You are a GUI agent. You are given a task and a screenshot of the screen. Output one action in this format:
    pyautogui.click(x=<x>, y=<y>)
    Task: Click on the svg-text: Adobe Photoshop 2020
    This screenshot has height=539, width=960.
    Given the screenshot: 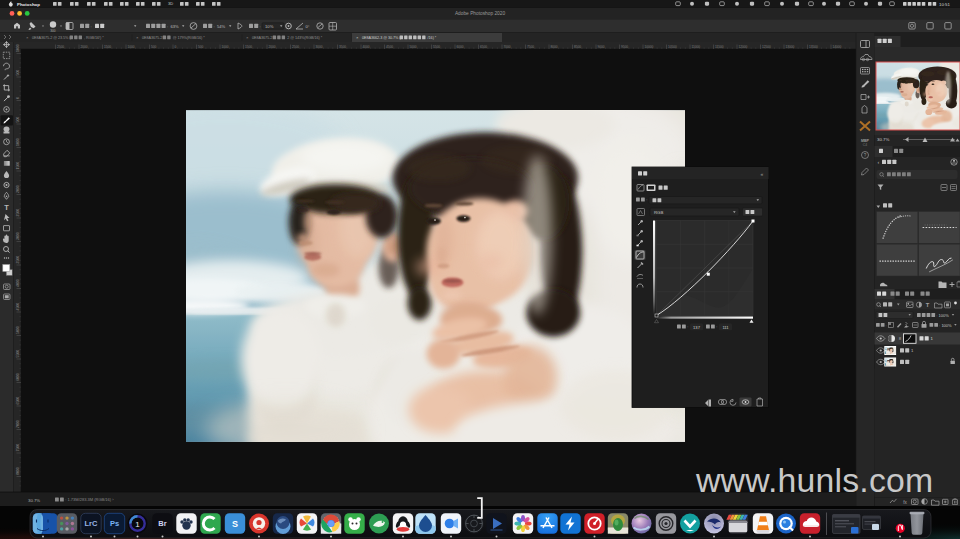 What is the action you would take?
    pyautogui.click(x=480, y=14)
    